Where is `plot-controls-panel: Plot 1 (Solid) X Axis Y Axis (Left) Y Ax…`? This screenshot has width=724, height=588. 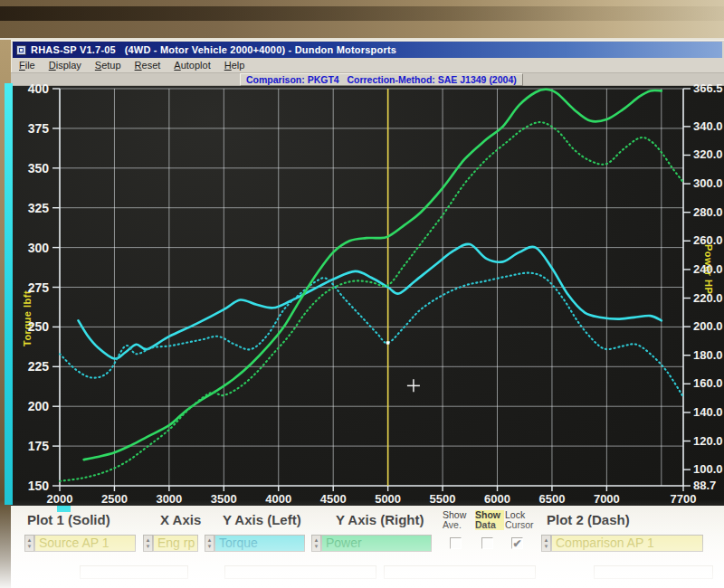
plot-controls-panel: Plot 1 (Solid) X Axis Y Axis (Left) Y Ax… is located at coordinates (367, 546).